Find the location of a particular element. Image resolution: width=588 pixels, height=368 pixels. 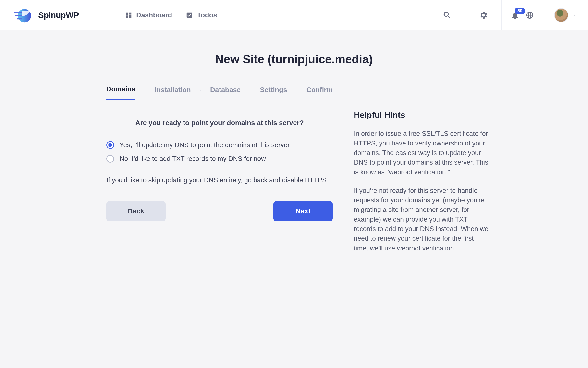

notifications: 50 is located at coordinates (522, 15).